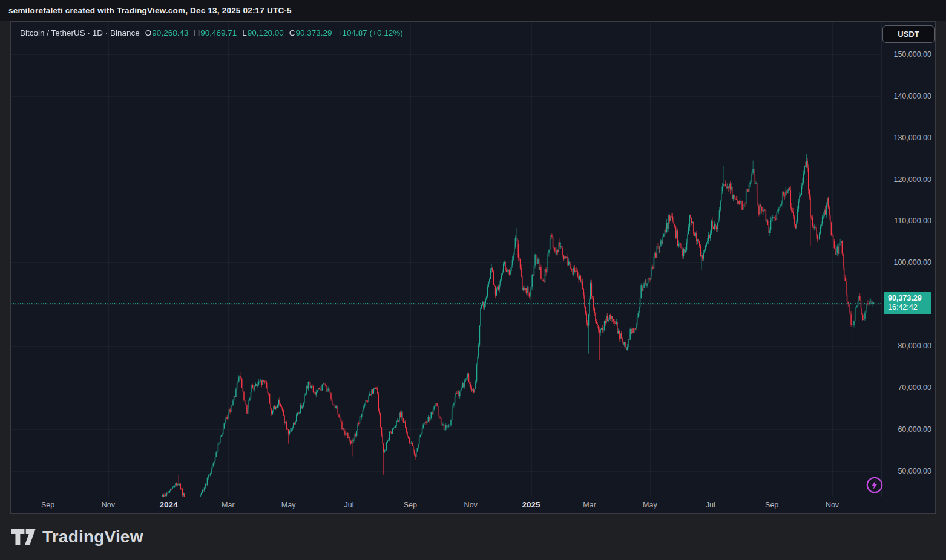 The image size is (946, 560). What do you see at coordinates (215, 33) in the screenshot?
I see `ohlc-item: H90,469.71` at bounding box center [215, 33].